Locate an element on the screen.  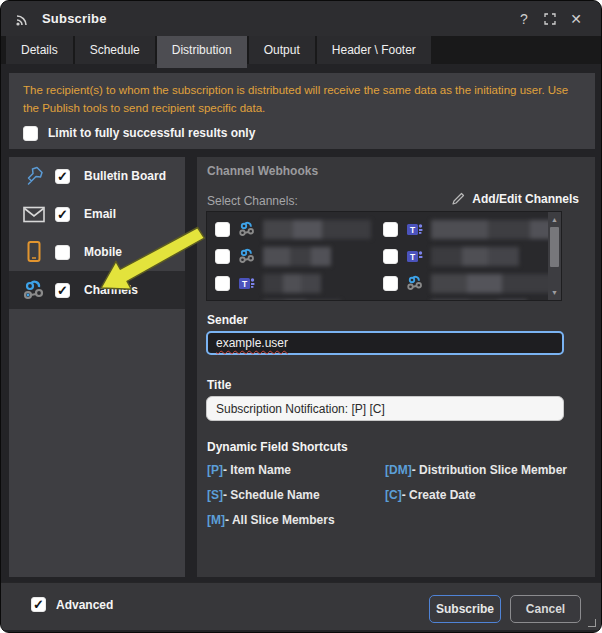
add-edit-channels-link: Add/Edit Channels is located at coordinates (515, 198).